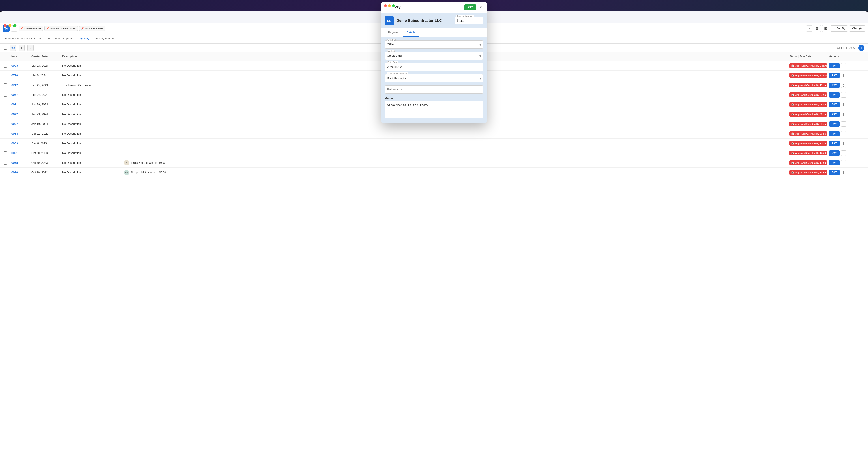 The width and height of the screenshot is (868, 472). I want to click on description-0072: No Description, so click(93, 114).